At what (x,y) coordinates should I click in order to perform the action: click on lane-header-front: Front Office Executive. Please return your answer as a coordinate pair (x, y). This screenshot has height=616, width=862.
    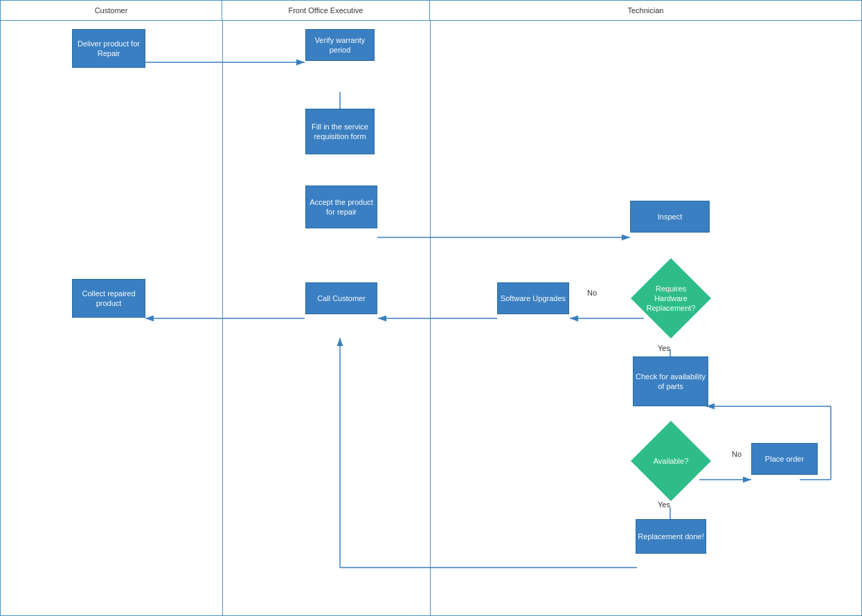
    Looking at the image, I should click on (326, 10).